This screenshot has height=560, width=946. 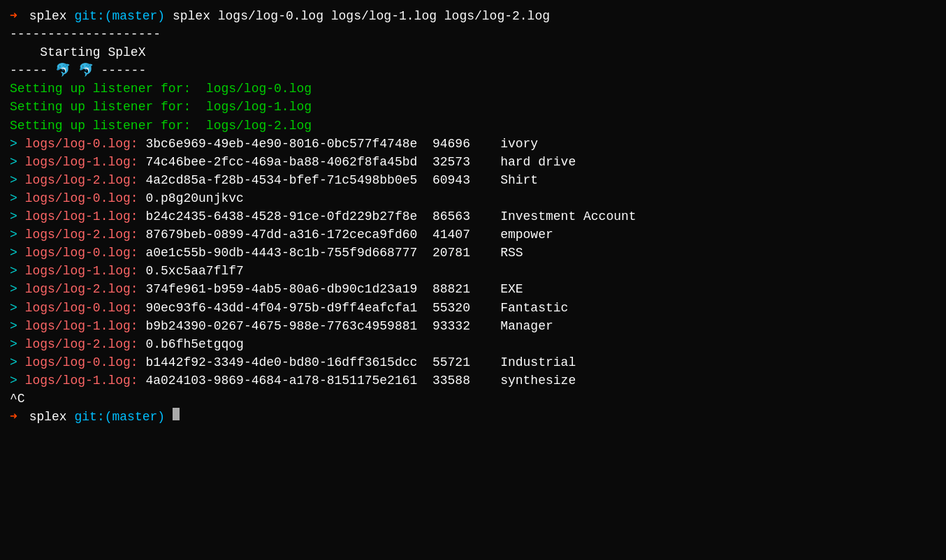 What do you see at coordinates (82, 253) in the screenshot?
I see `log-file-6: logs/log-0.log:` at bounding box center [82, 253].